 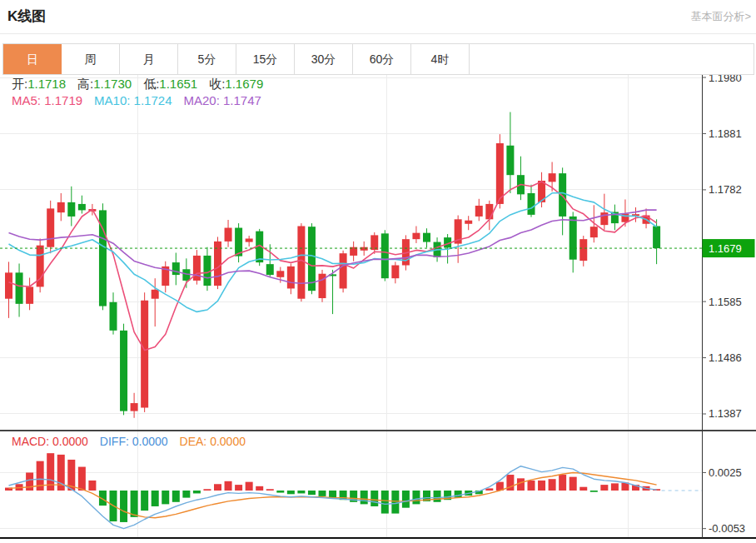 I want to click on tab-周: 周, so click(x=91, y=59).